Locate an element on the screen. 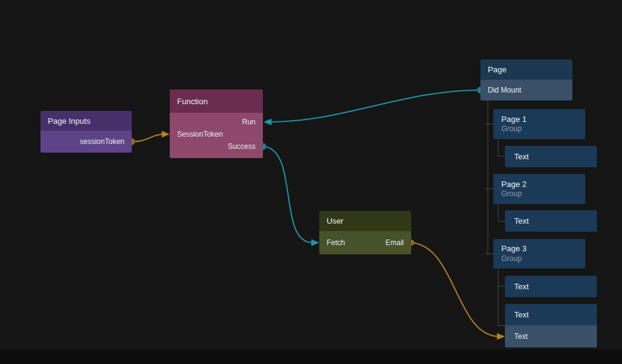 The image size is (622, 364). tree-connector-main is located at coordinates (489, 177).